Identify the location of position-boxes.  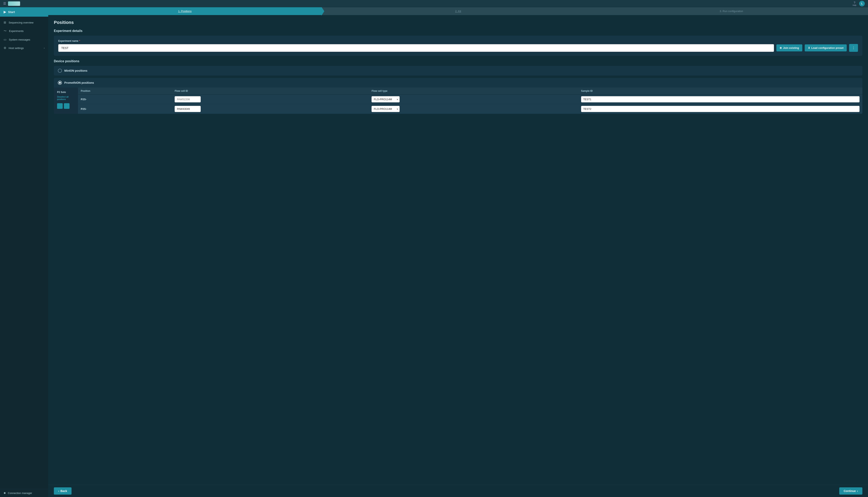
(66, 106).